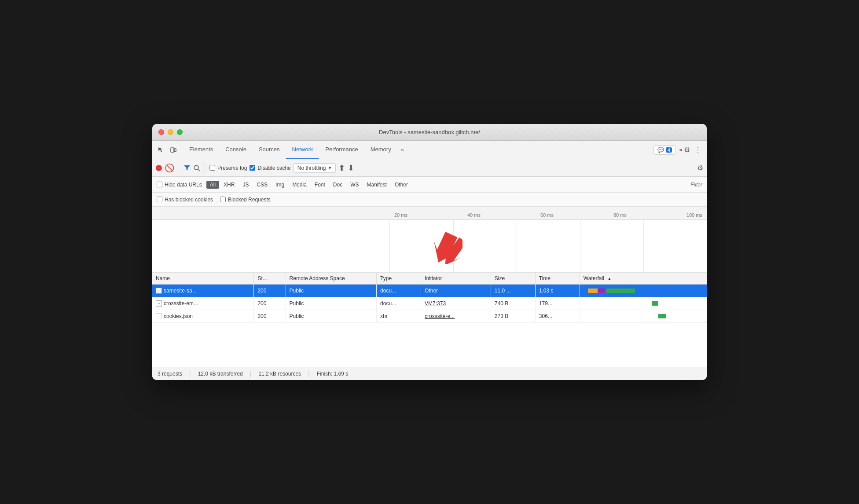 This screenshot has height=504, width=859. I want to click on more-options-button: ⋮, so click(698, 150).